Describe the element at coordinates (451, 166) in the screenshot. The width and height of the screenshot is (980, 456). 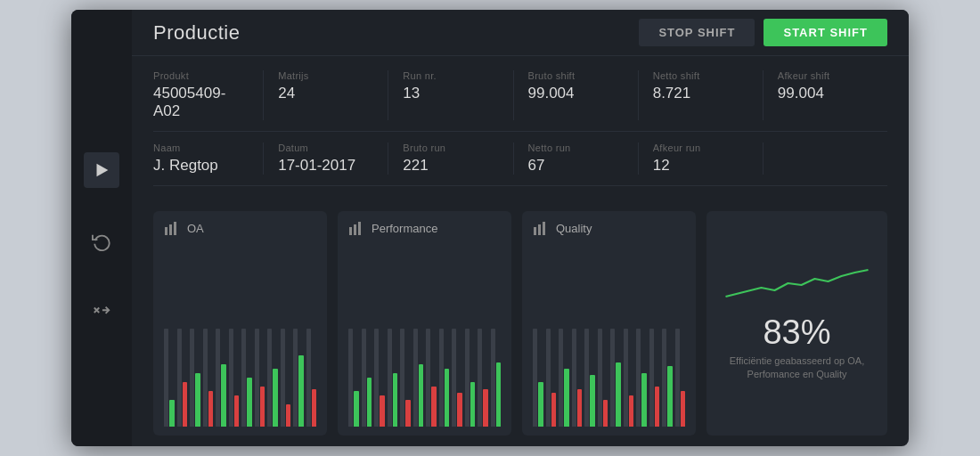
I see `bruto-run-value: 221` at that location.